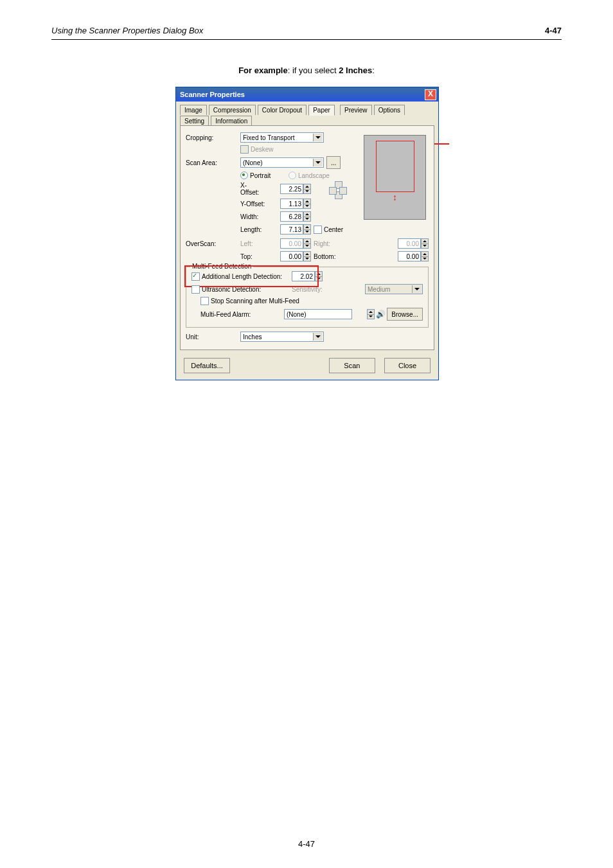 This screenshot has width=613, height=868. Describe the element at coordinates (306, 33) in the screenshot. I see `page-header: Using the Scanner Properties Dialog Box …` at that location.